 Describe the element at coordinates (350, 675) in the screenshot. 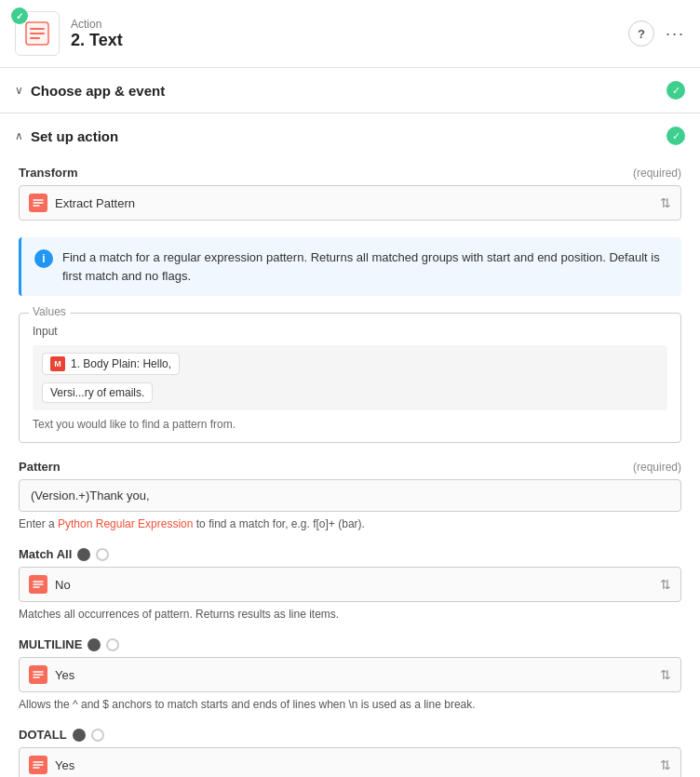

I see `multiline-select: Yes ⇅` at that location.